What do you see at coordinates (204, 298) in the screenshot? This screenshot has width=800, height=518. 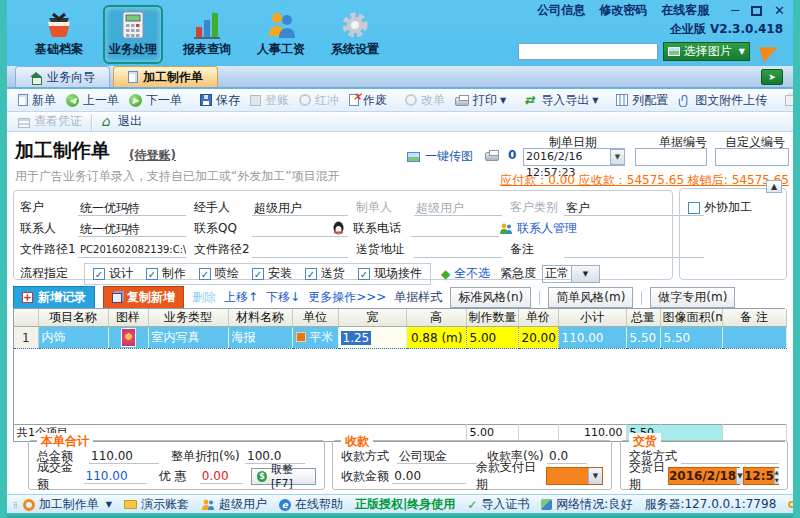 I see `delete-link: 删除` at bounding box center [204, 298].